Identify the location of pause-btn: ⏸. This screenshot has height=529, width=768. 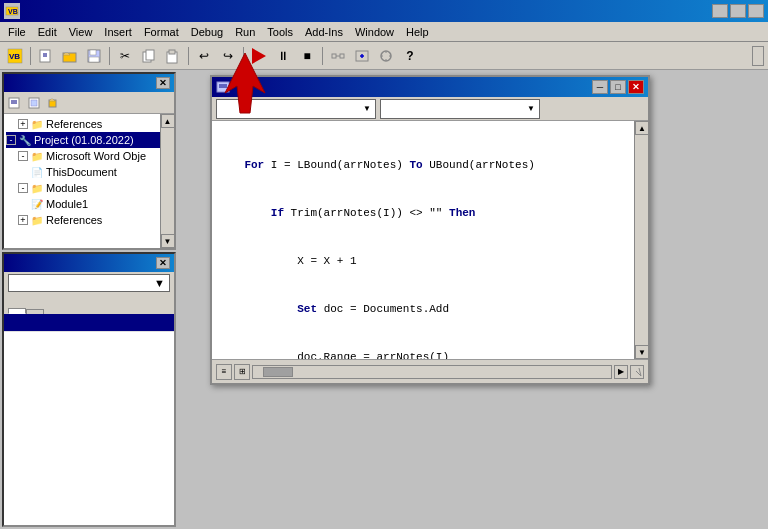
(283, 56).